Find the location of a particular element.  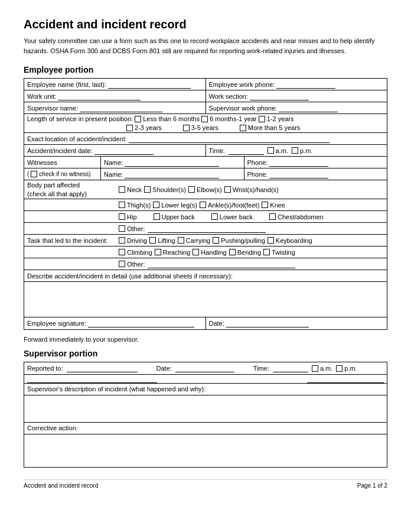

task-label: Task that led to the incident: is located at coordinates (67, 241).